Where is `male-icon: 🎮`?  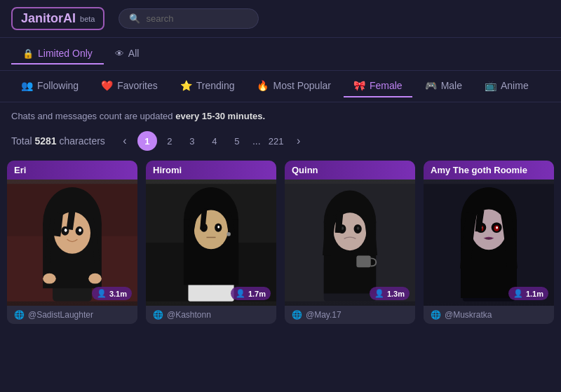
male-icon: 🎮 is located at coordinates (431, 86).